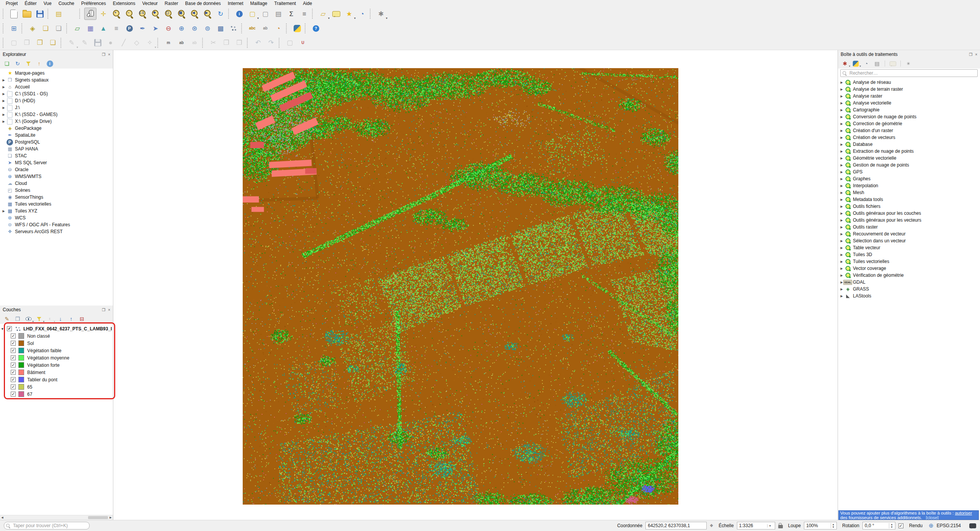  What do you see at coordinates (11, 3) in the screenshot?
I see `menu-projet: Projet` at bounding box center [11, 3].